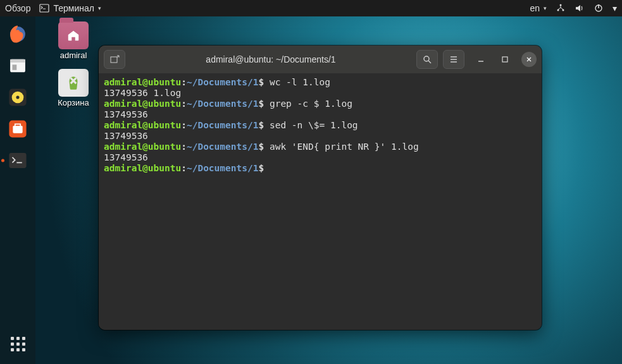 Image resolution: width=622 pixels, height=364 pixels. I want to click on terminal-prompt-line: admiral@ubuntu:~/Documents/1$ grep -c $ …, so click(320, 104).